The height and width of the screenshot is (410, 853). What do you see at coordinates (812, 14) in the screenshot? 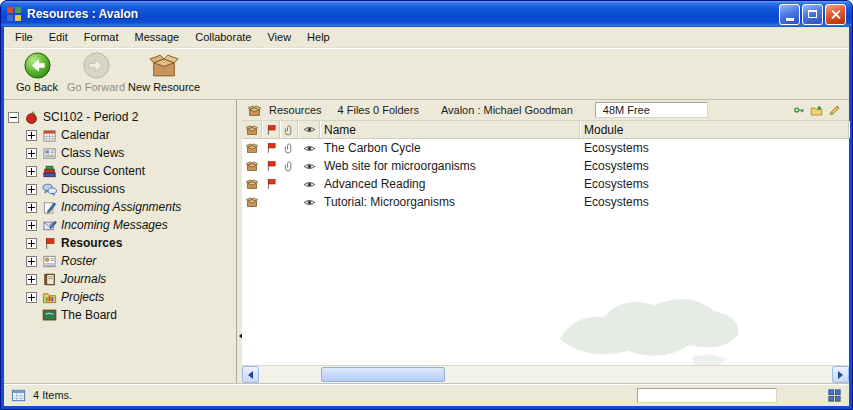
I see `maximize-button` at bounding box center [812, 14].